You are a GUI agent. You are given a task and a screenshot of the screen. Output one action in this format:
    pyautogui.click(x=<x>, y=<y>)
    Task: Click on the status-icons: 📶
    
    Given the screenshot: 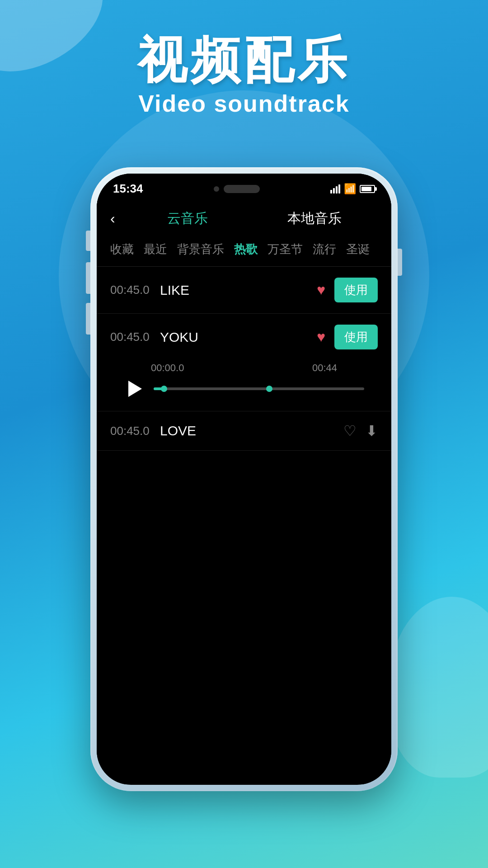 What is the action you would take?
    pyautogui.click(x=352, y=189)
    